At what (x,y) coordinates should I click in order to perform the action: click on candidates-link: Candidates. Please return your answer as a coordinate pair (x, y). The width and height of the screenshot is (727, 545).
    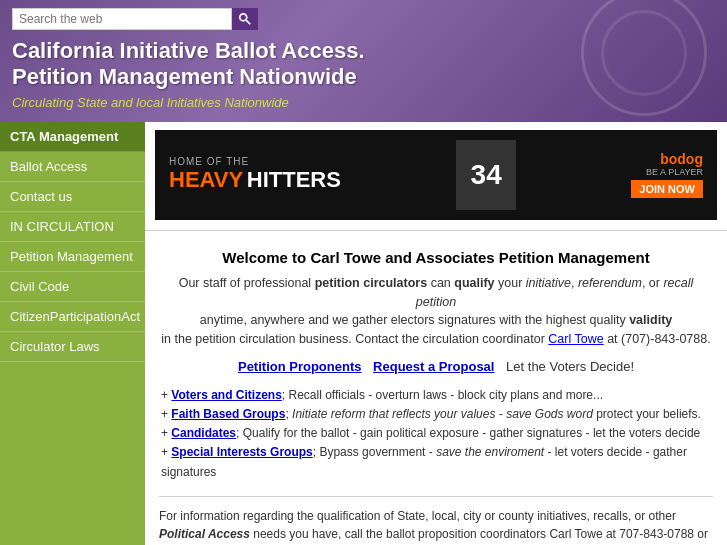
    Looking at the image, I should click on (204, 433).